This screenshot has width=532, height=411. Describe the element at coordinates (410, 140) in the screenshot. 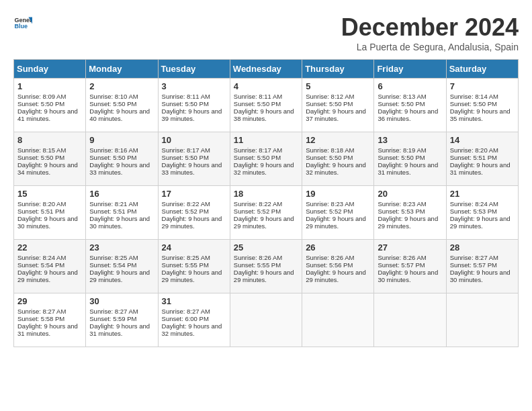

I see `day-number: 13` at that location.